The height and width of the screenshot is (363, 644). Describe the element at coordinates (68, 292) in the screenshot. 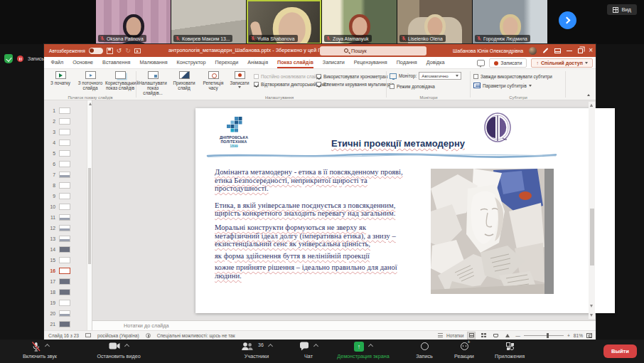

I see `slide-thumbnail-row: 18` at that location.